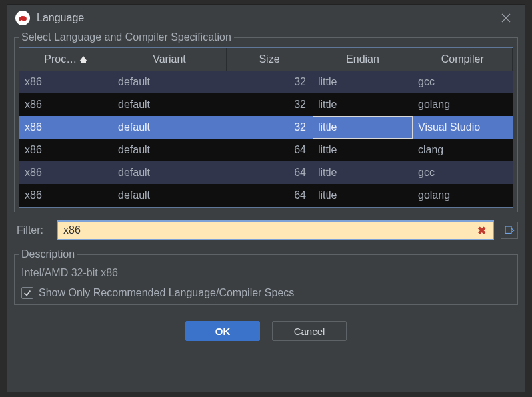 Image resolution: width=532 pixels, height=397 pixels. I want to click on table-row: x86default64littlegolang, so click(266, 195).